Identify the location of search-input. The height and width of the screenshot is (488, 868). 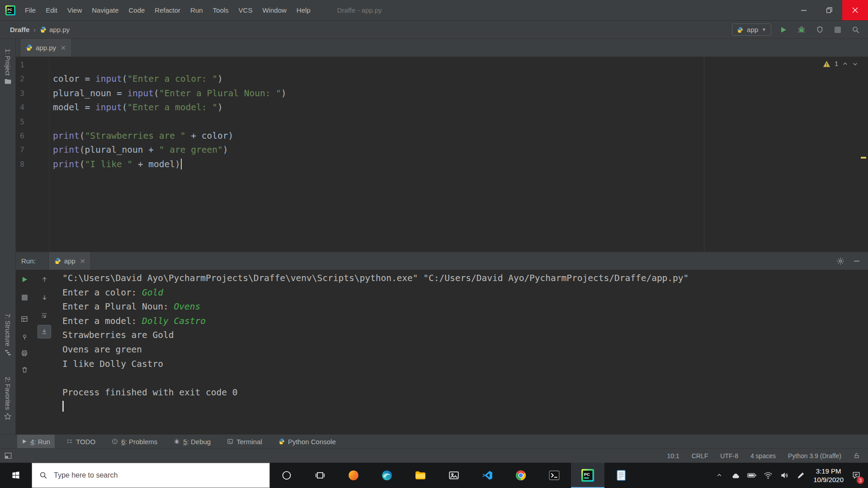
(149, 475).